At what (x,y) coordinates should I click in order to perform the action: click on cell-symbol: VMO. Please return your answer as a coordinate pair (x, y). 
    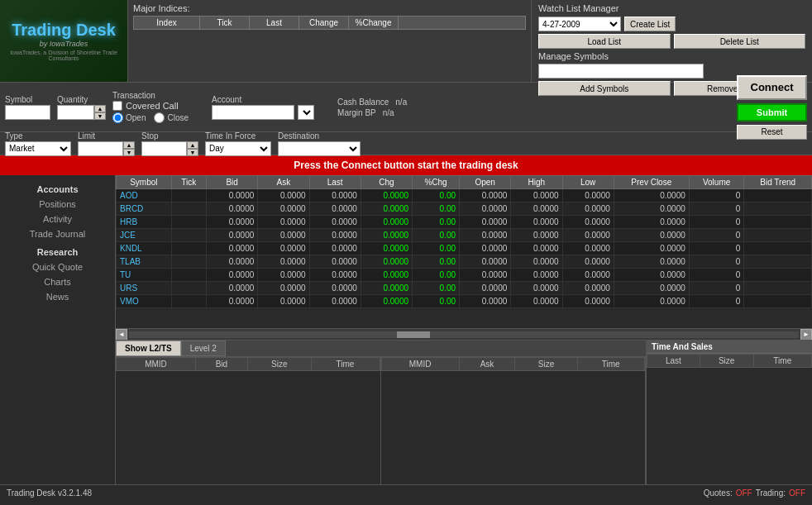
    Looking at the image, I should click on (144, 302).